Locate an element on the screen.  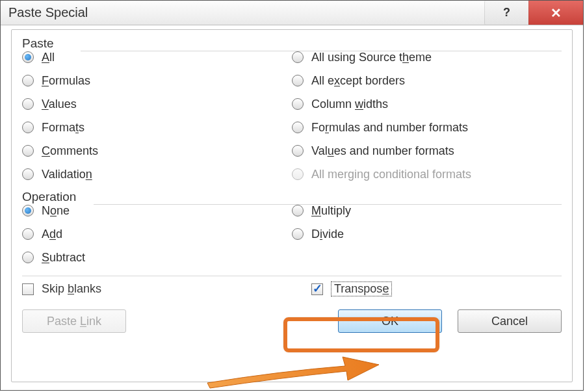
help-button: ? is located at coordinates (506, 13).